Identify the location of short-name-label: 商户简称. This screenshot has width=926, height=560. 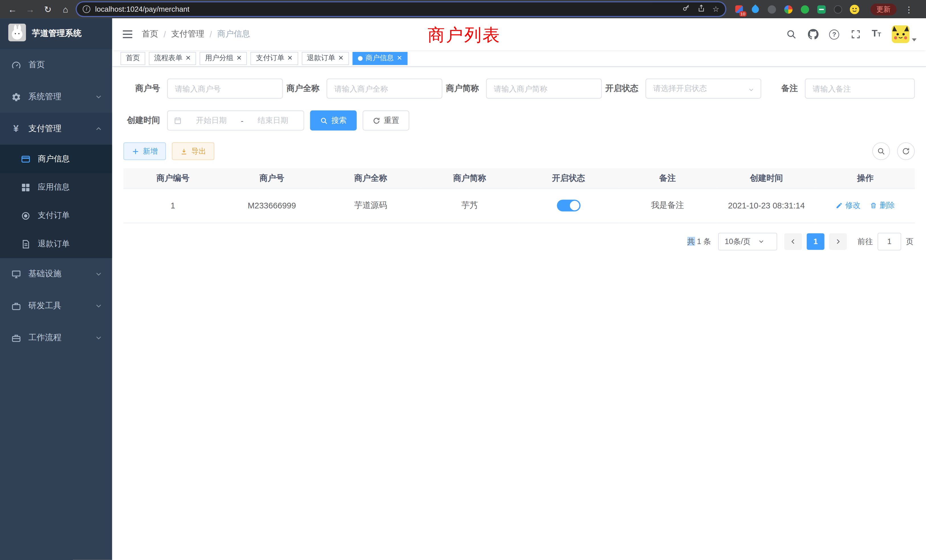
(461, 89).